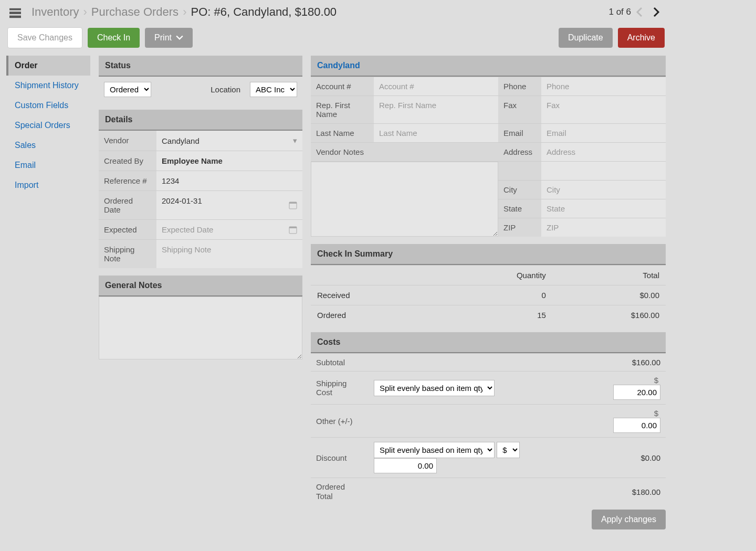 This screenshot has width=756, height=551. What do you see at coordinates (374, 315) in the screenshot?
I see `checkin-row-label: Ordered` at bounding box center [374, 315].